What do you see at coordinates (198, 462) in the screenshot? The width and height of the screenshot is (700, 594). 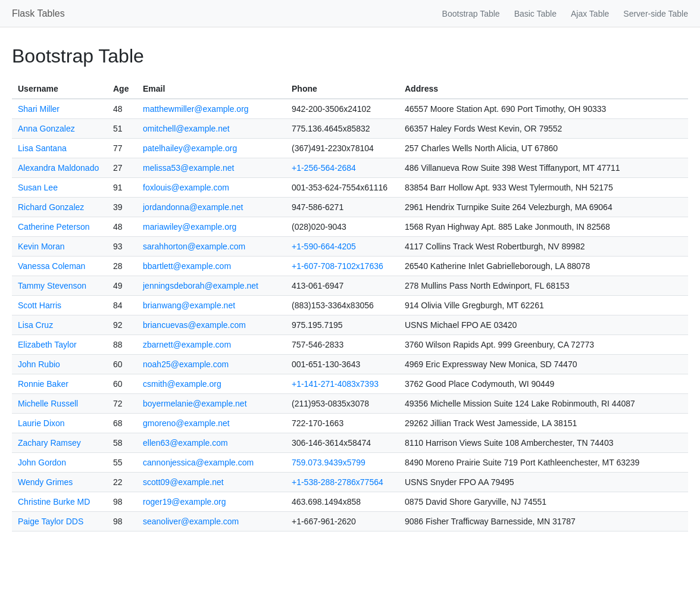 I see `email-link: cannonjessica@example.com` at bounding box center [198, 462].